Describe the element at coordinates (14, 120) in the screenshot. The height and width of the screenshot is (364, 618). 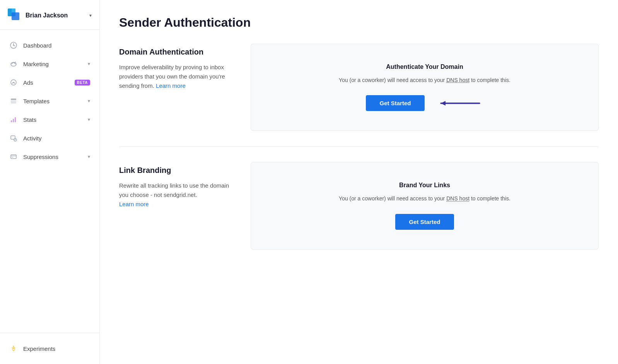
I see `stats-icon` at that location.